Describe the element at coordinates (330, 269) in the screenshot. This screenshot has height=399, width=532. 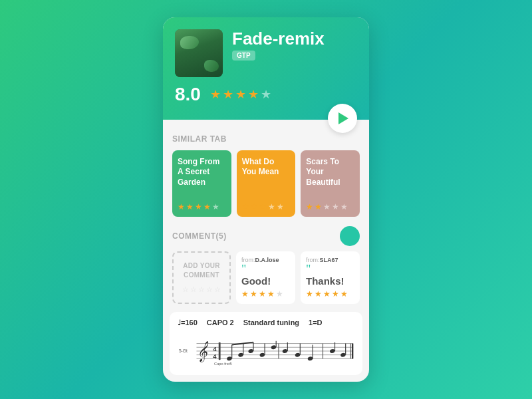
I see `comment-quote-1: "` at that location.